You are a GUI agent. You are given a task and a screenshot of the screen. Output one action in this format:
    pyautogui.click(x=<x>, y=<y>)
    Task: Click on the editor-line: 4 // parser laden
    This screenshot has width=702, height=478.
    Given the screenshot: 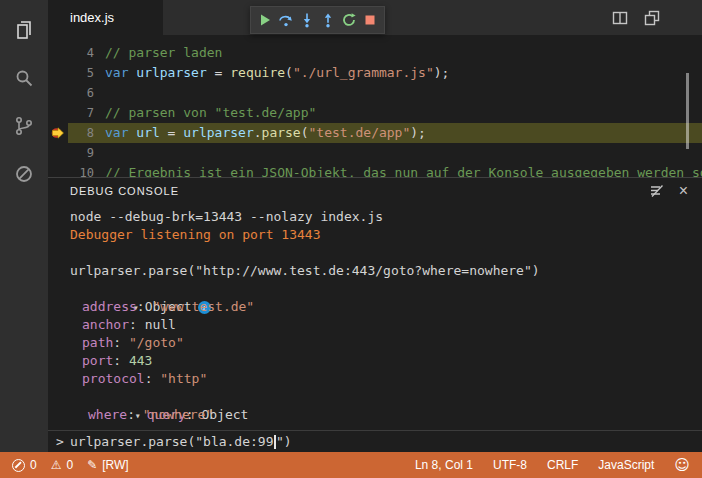 What is the action you would take?
    pyautogui.click(x=375, y=53)
    